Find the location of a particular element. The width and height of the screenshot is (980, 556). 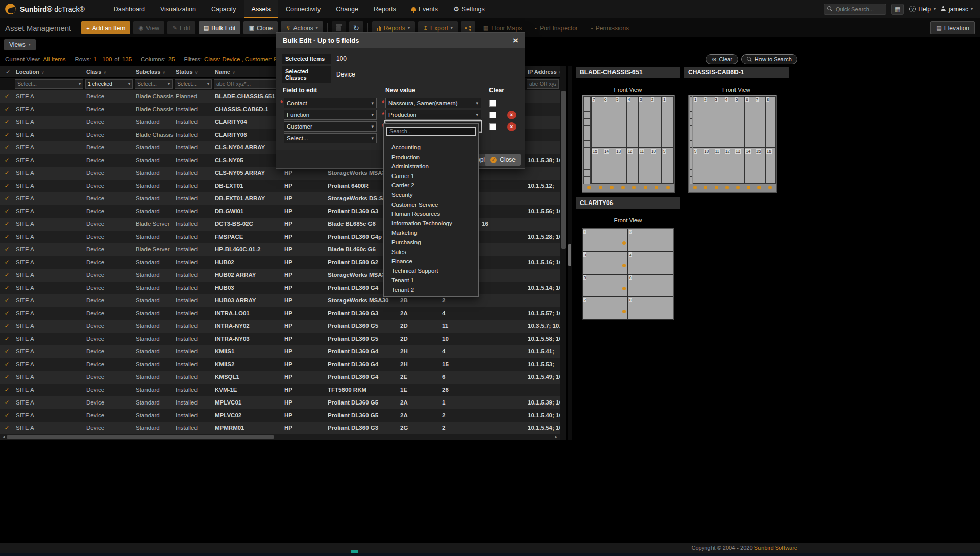

filter-subclass: Select...▾ is located at coordinates (154, 84).